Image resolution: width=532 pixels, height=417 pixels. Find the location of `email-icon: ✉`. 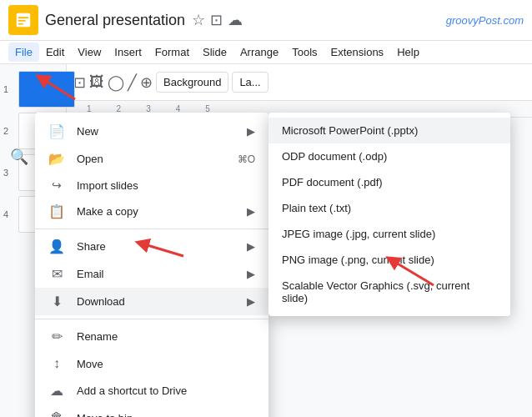

email-icon: ✉ is located at coordinates (57, 274).